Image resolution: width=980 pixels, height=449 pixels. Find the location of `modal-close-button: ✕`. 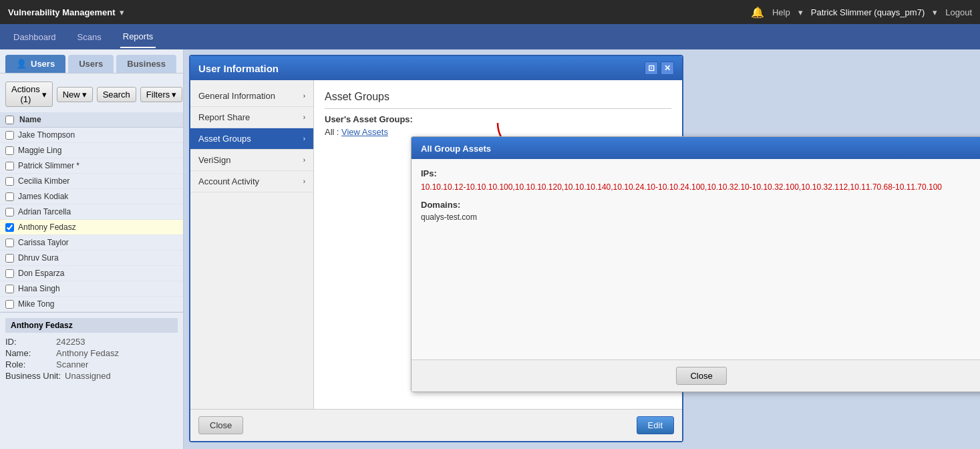

modal-close-button: ✕ is located at coordinates (667, 68).